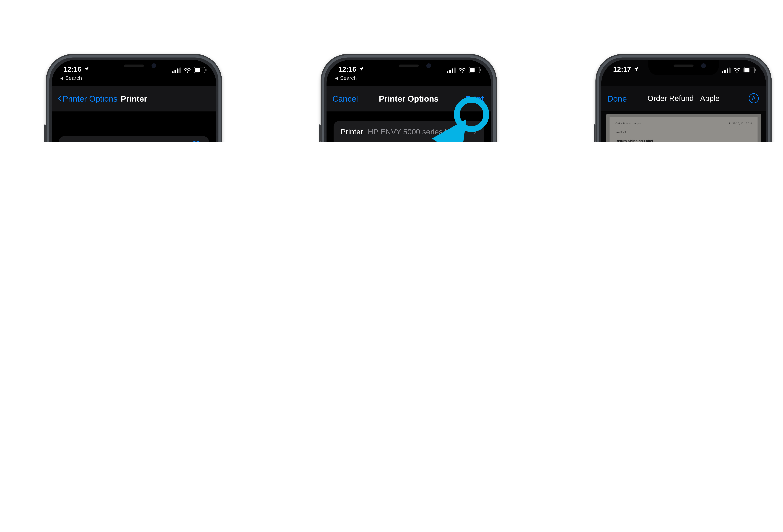  I want to click on nav-bar: Cancel Printer Options Print, so click(409, 99).